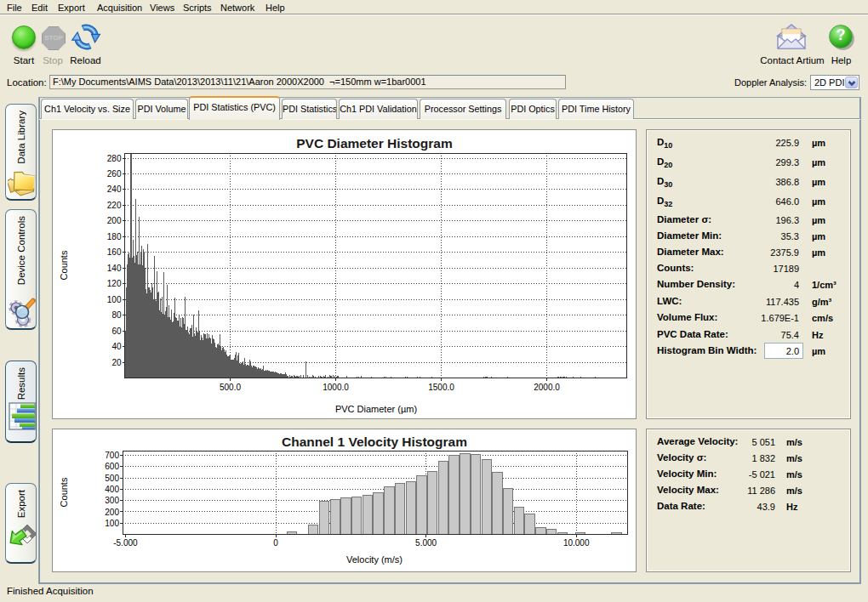 The height and width of the screenshot is (602, 868). Describe the element at coordinates (546, 388) in the screenshot. I see `svg-text: 2000.0` at that location.